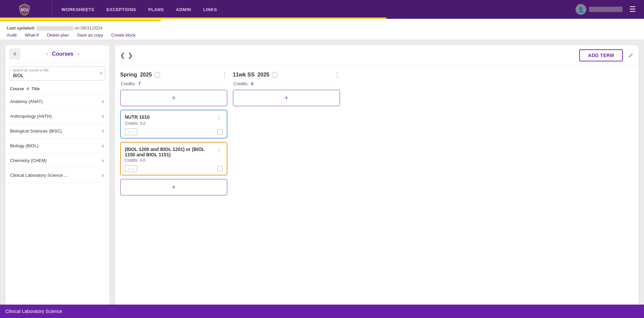 This screenshot has height=318, width=644. I want to click on nav-links-item: LINKS, so click(210, 9).